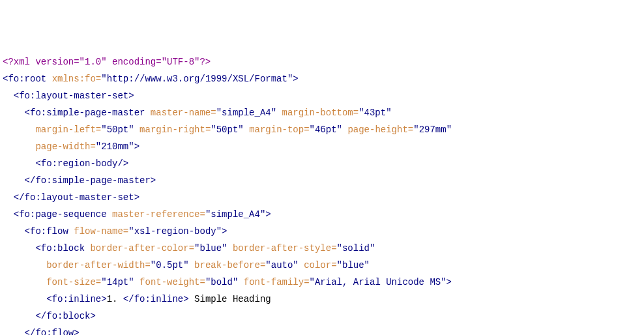 This screenshot has width=644, height=335. I want to click on token-attr-val: http://www.w3.org/1999/XSL/Format, so click(197, 79).